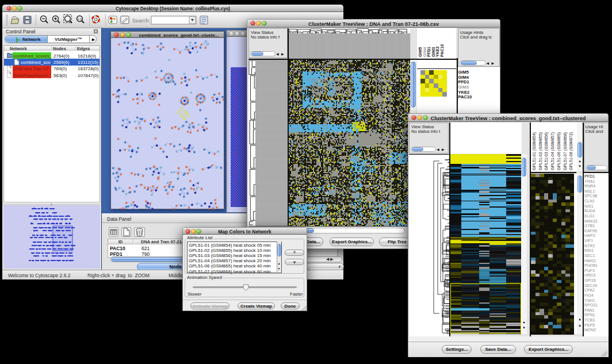  Describe the element at coordinates (437, 52) in the screenshot. I see `svg-text: YKE2` at that location.